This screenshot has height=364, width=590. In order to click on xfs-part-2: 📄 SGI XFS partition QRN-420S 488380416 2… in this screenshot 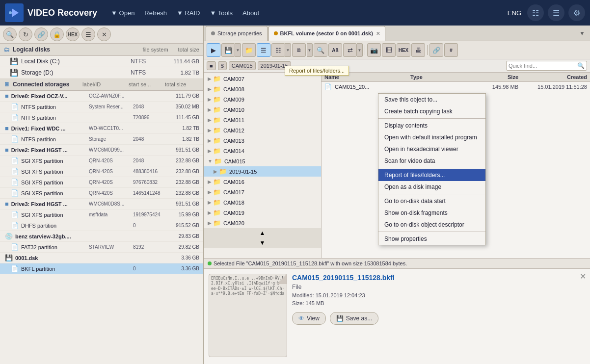, I will do `click(102, 172)`.